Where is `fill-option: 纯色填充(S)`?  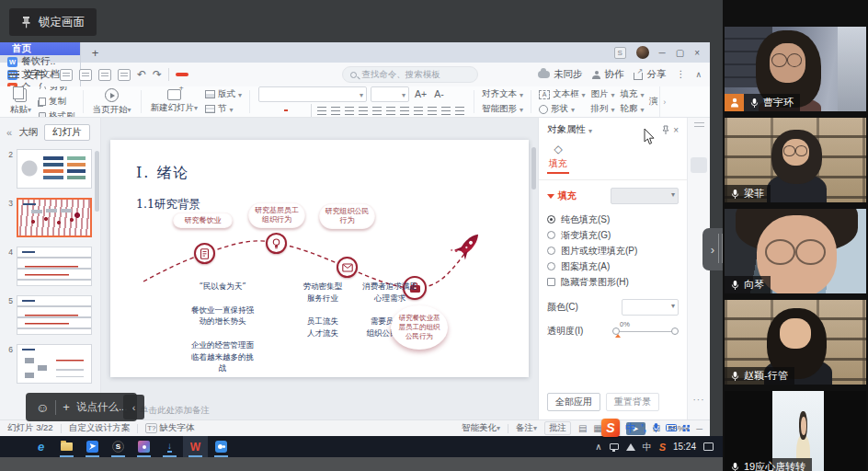 fill-option: 纯色填充(S) is located at coordinates (612, 219).